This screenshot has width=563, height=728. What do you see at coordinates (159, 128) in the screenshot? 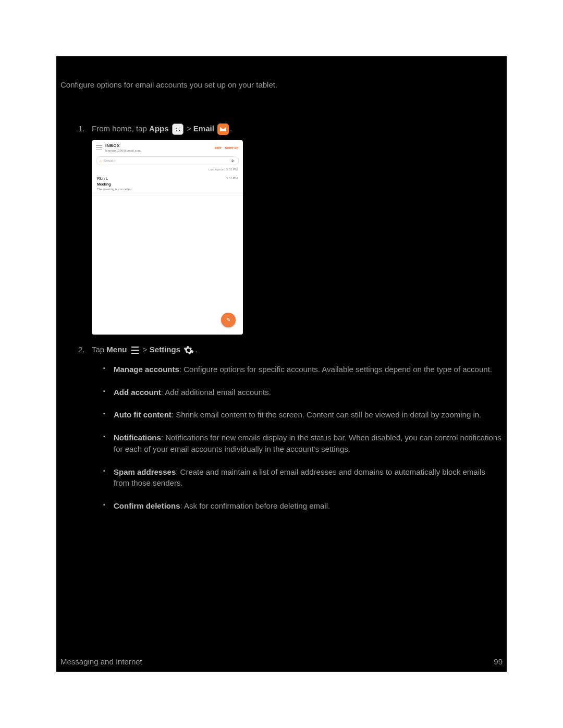
I see `step1-apps: Apps` at bounding box center [159, 128].